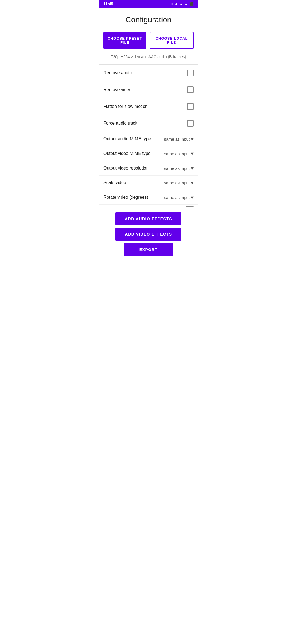  I want to click on network-icon: ▲, so click(186, 4).